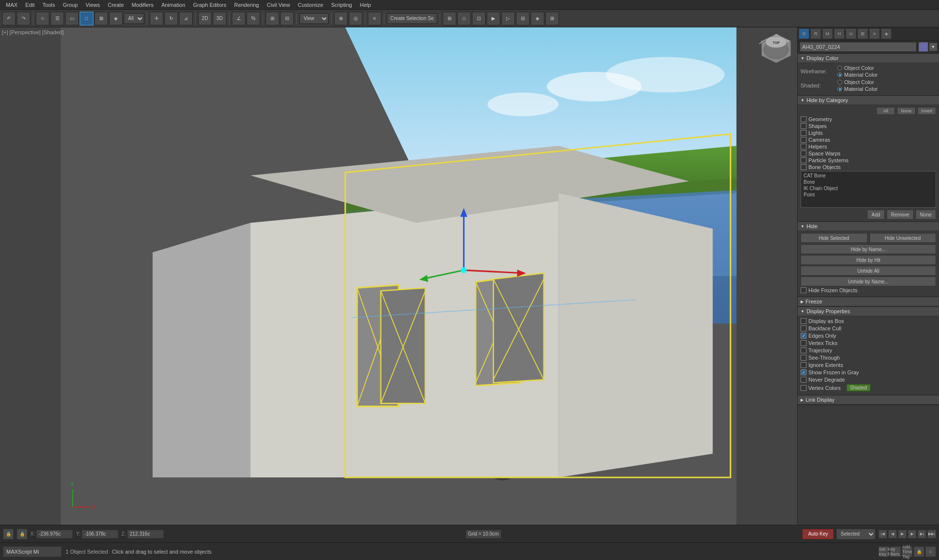  Describe the element at coordinates (869, 227) in the screenshot. I see `hide-header: ▼ Hide` at that location.